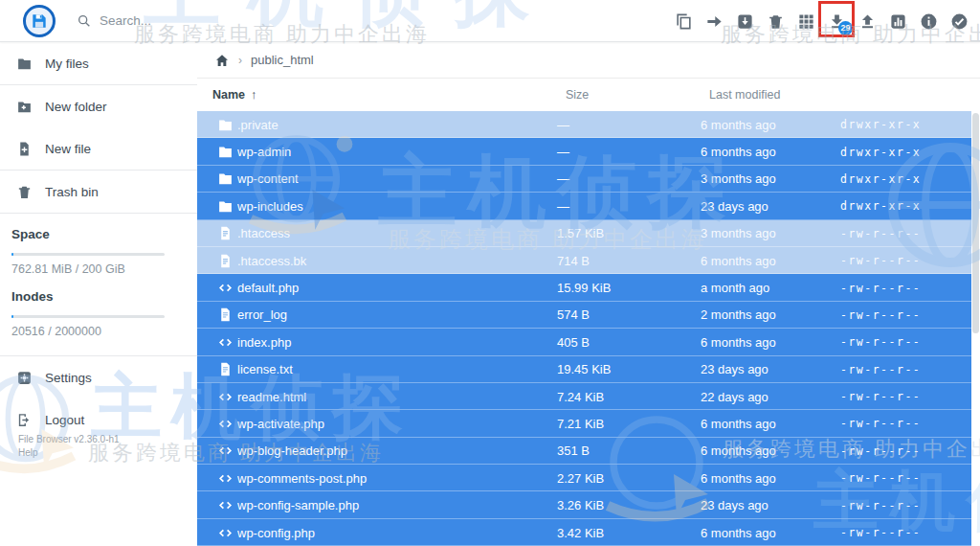  Describe the element at coordinates (150, 21) in the screenshot. I see `search-box` at that location.